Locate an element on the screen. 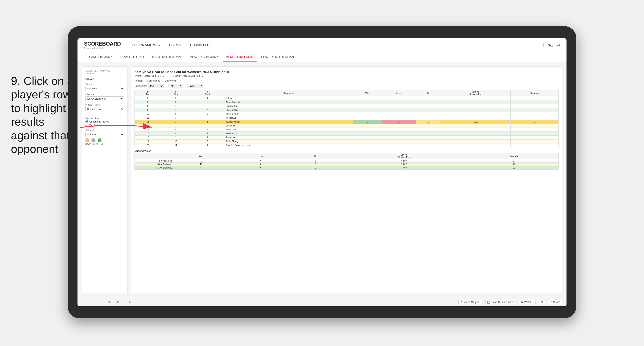 The image size is (644, 346). table-cell: 5 is located at coordinates (208, 130).